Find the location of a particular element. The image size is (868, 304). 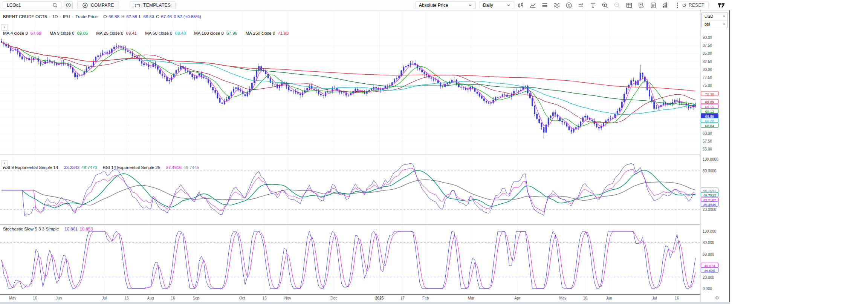

price-label: 72.38 is located at coordinates (710, 94).